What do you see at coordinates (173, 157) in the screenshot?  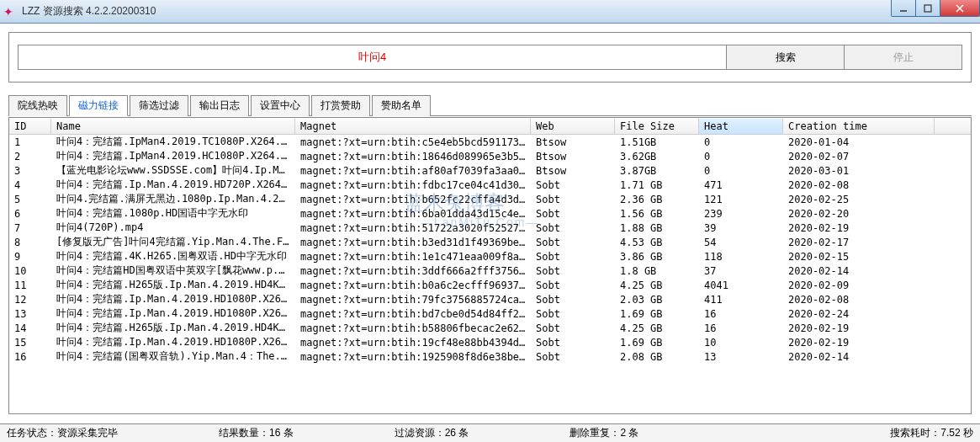 I see `cell-name: 叶问4：完结篇.IpMan4.2019.HC1080P.X264.AC...` at bounding box center [173, 157].